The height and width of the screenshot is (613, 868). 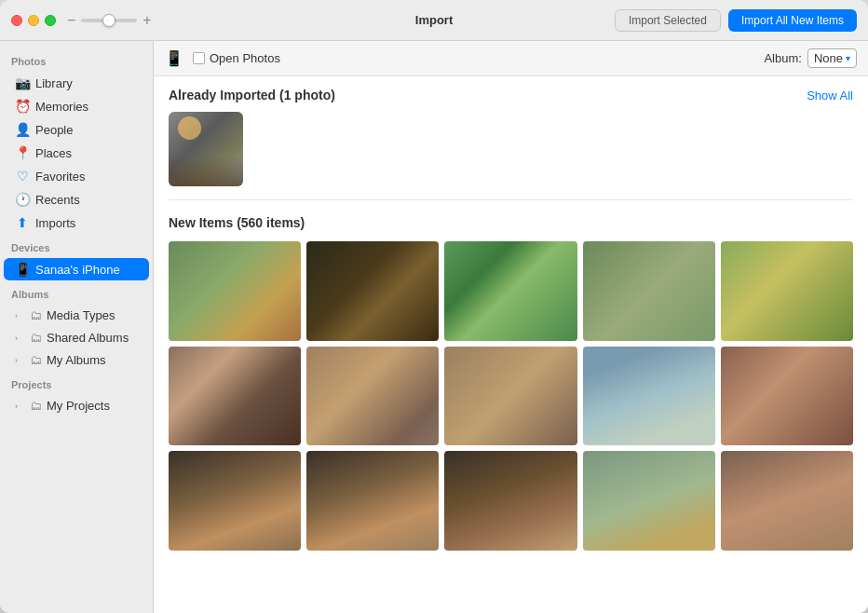 What do you see at coordinates (34, 20) in the screenshot?
I see `traffic-lights` at bounding box center [34, 20].